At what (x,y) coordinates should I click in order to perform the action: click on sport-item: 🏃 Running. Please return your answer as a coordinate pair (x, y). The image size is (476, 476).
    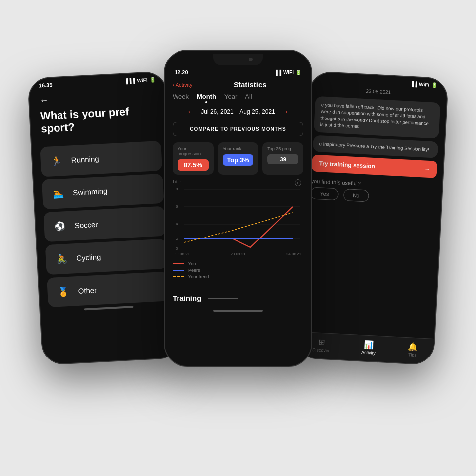
    Looking at the image, I should click on (101, 159).